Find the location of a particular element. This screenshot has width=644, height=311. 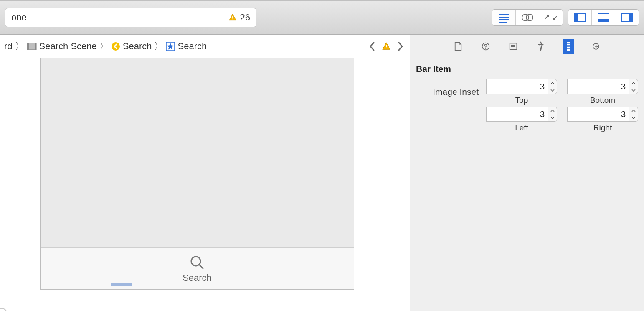

attributes-inspector-tab is located at coordinates (541, 46).